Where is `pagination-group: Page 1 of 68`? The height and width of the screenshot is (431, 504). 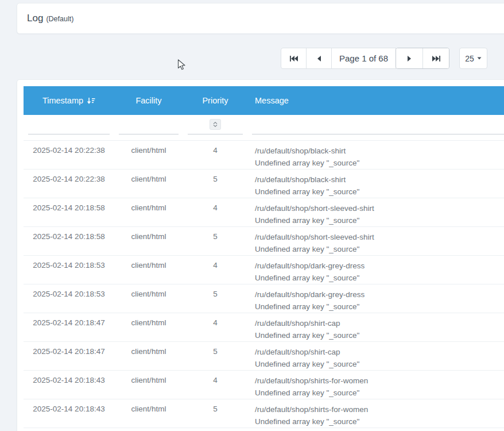
pagination-group: Page 1 of 68 is located at coordinates (365, 59).